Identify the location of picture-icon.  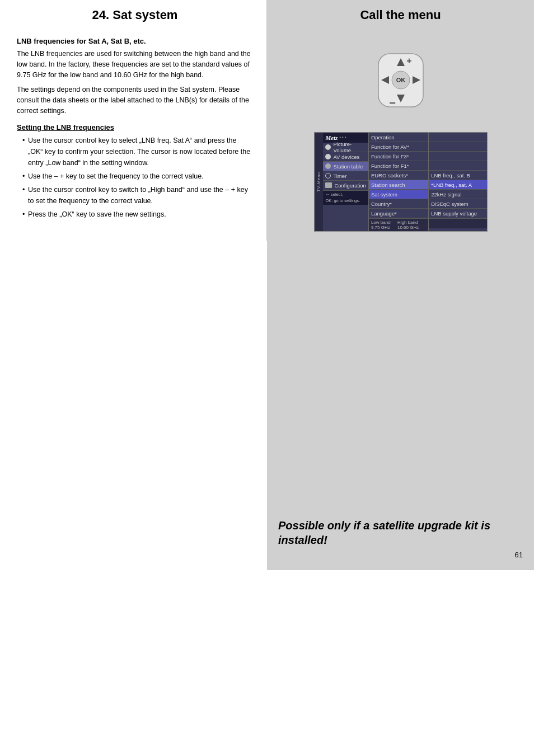
(328, 147).